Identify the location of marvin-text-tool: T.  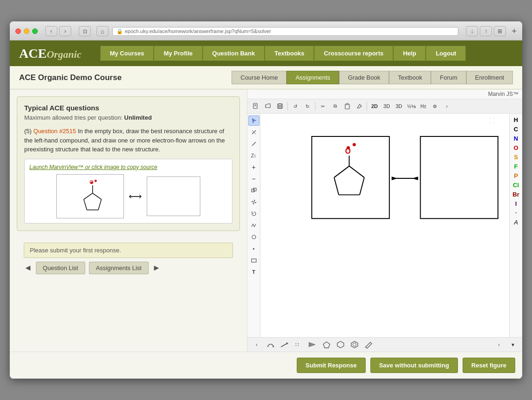
(254, 272).